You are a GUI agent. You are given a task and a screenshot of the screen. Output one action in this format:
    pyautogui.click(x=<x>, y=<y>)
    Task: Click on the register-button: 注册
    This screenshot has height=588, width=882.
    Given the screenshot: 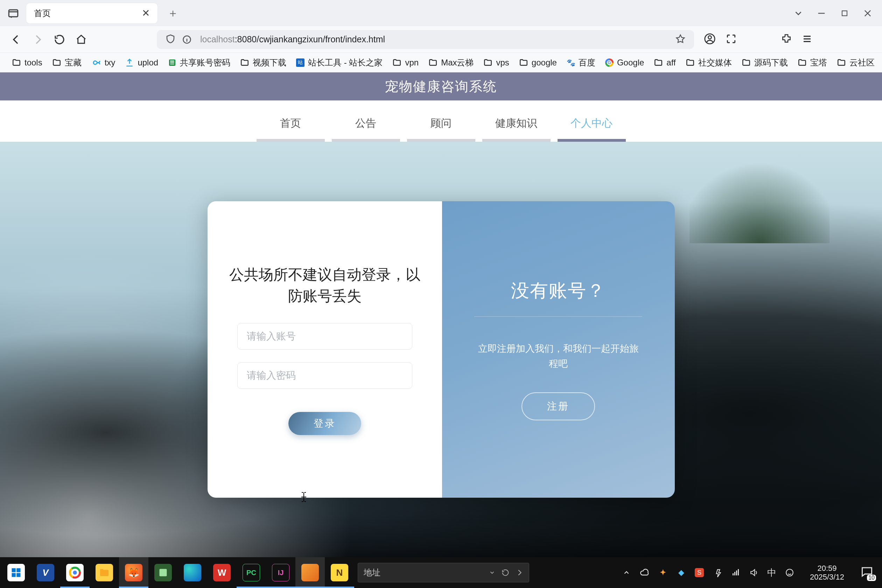 What is the action you would take?
    pyautogui.click(x=558, y=406)
    